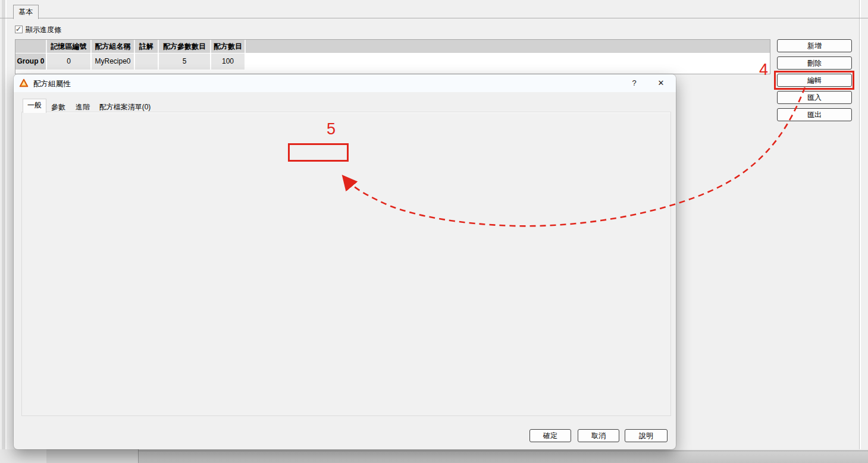 The height and width of the screenshot is (463, 868). What do you see at coordinates (24, 83) in the screenshot?
I see `flask-icon` at bounding box center [24, 83].